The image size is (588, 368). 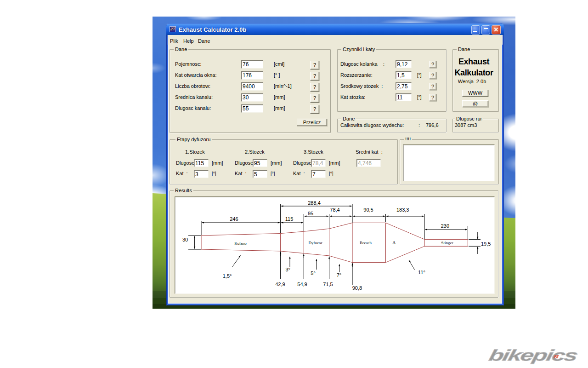 What do you see at coordinates (316, 243) in the screenshot?
I see `svg-text: Dyfuzor` at bounding box center [316, 243].